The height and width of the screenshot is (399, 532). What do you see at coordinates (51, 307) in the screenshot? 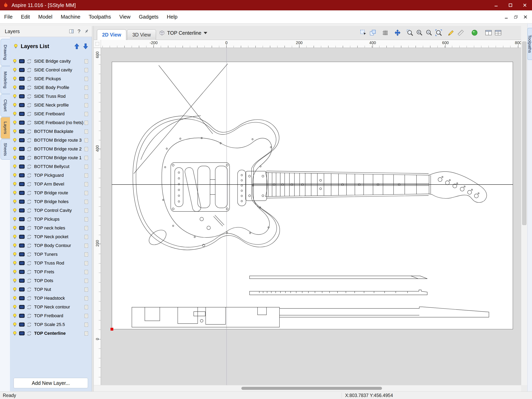
I see `layer-row: TOP Neck contour` at bounding box center [51, 307].